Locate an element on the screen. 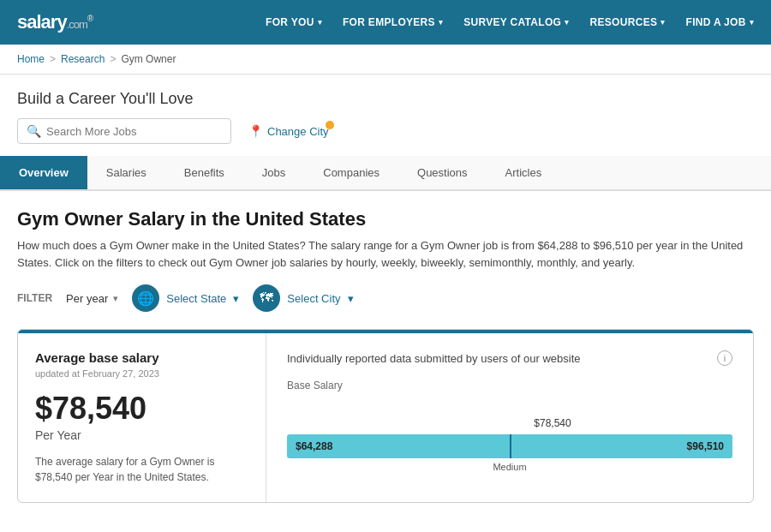 Image resolution: width=771 pixels, height=532 pixels. map-icon: 🗺 is located at coordinates (266, 298).